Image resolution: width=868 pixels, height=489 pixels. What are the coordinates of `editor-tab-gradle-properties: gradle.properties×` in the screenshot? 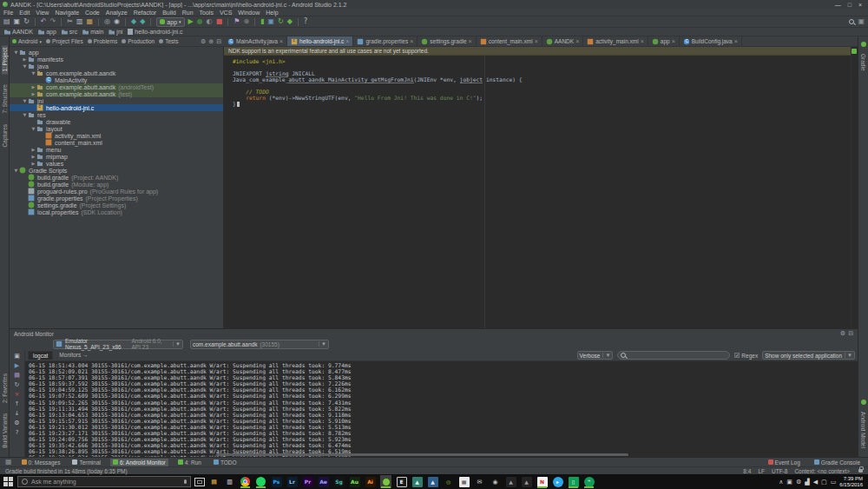 It's located at (385, 42).